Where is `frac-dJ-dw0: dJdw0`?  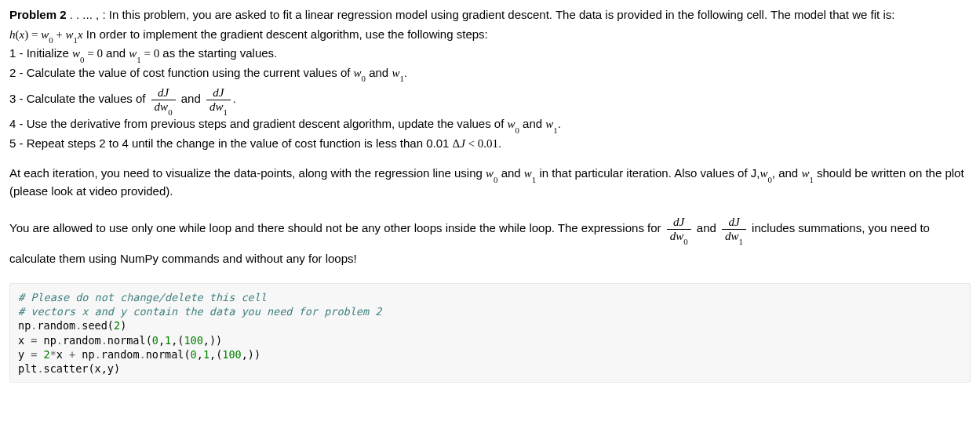 frac-dJ-dw0: dJdw0 is located at coordinates (163, 100).